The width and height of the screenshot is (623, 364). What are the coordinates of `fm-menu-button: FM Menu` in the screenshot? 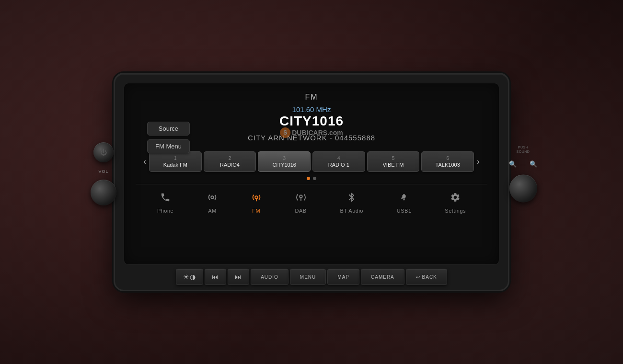 It's located at (169, 147).